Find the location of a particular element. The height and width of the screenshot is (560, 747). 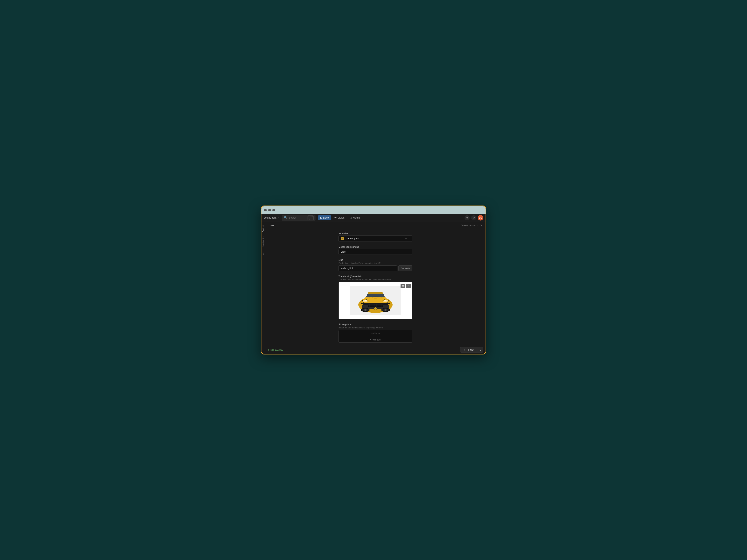

brand-label: deluxe-rent is located at coordinates (270, 218).